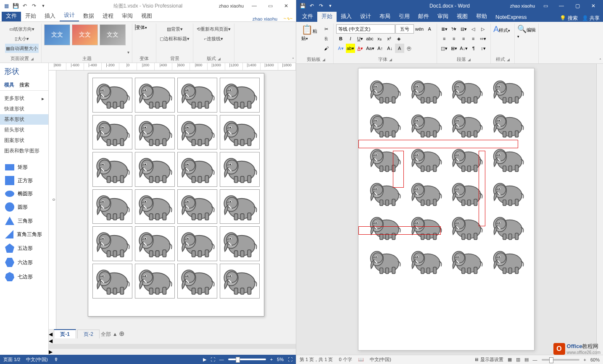  Describe the element at coordinates (591, 18) in the screenshot. I see `share-button: 👤 共享` at that location.